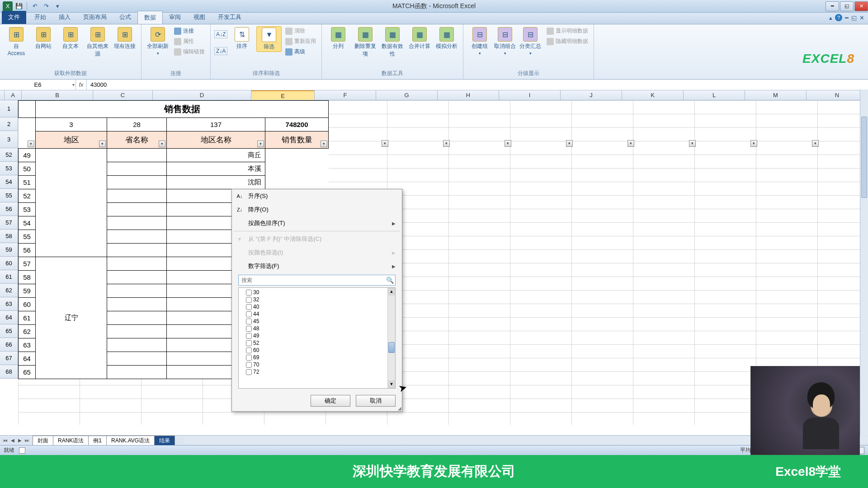 The width and height of the screenshot is (868, 488). What do you see at coordinates (313, 357) in the screenshot?
I see `filter-item-69: 69` at bounding box center [313, 357].